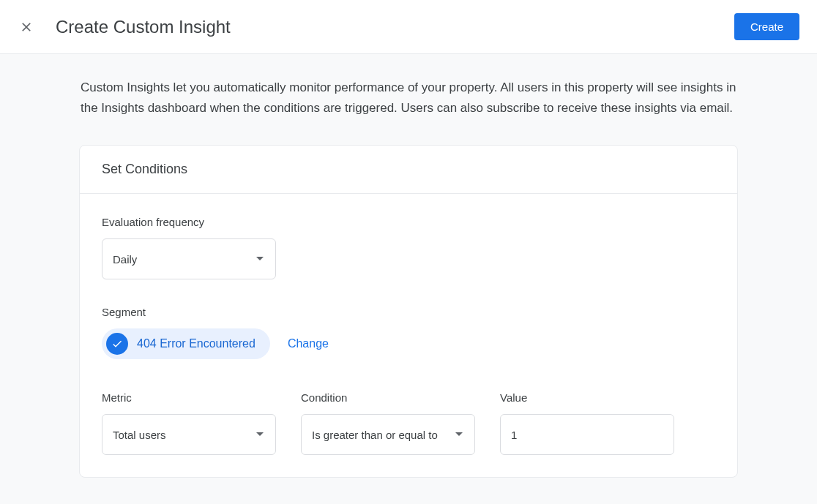 The image size is (817, 504). I want to click on page-title: Create Custom Insight, so click(143, 27).